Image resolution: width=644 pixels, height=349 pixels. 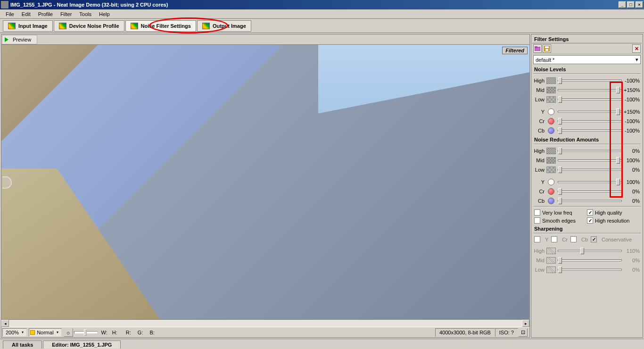 I want to click on menu-edit: Edit, so click(x=26, y=14).